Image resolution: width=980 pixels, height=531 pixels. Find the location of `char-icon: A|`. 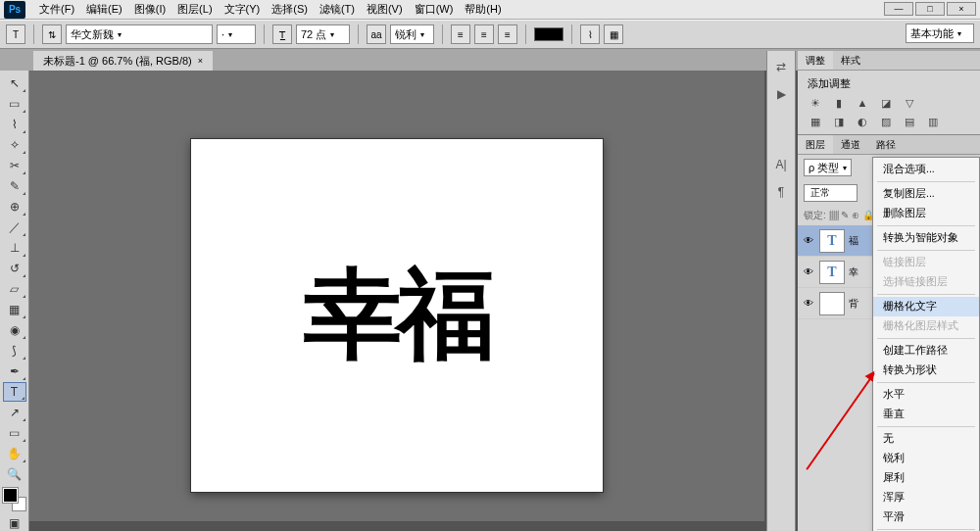

char-icon: A| is located at coordinates (781, 165).